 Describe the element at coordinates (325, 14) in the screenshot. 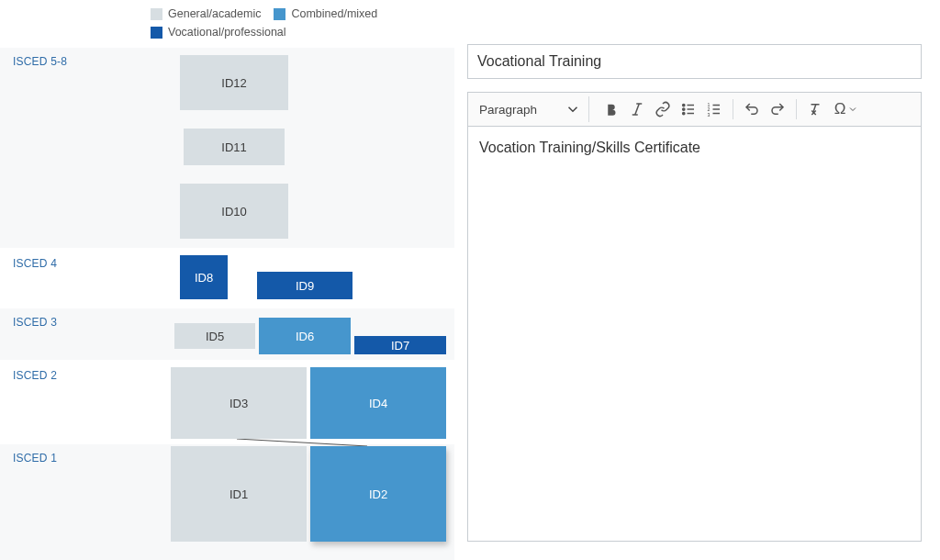

I see `legend-item-combined: Combined/mixed` at that location.